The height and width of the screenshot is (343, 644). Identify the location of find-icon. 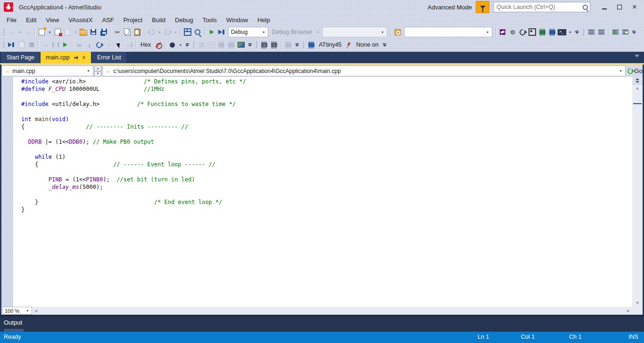
(198, 32).